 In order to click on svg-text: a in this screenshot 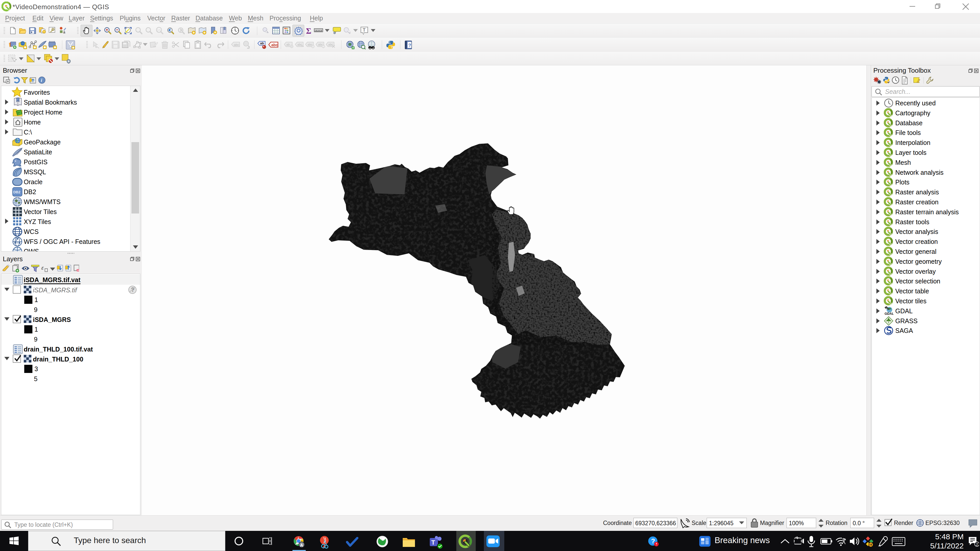, I will do `click(64, 32)`.